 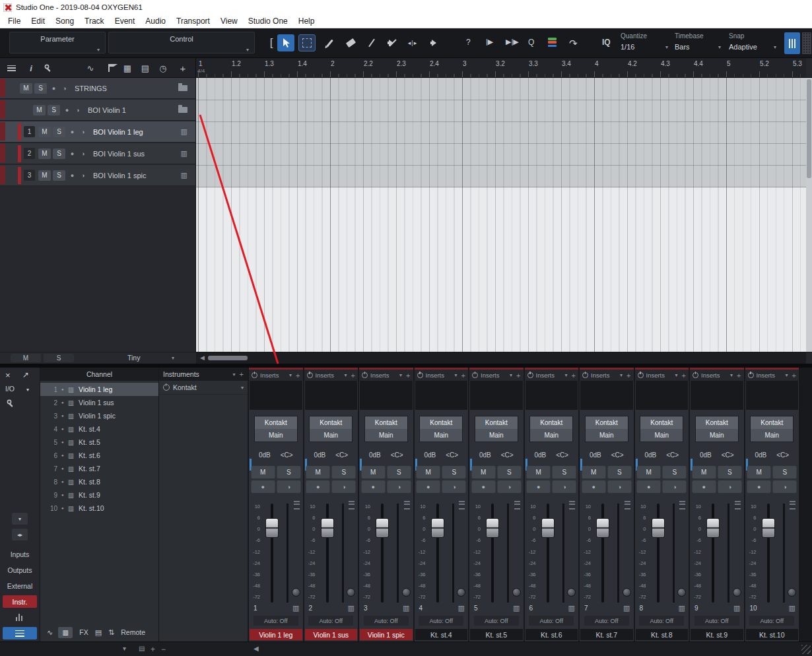 What do you see at coordinates (125, 21) in the screenshot?
I see `menu-item-event: Event` at bounding box center [125, 21].